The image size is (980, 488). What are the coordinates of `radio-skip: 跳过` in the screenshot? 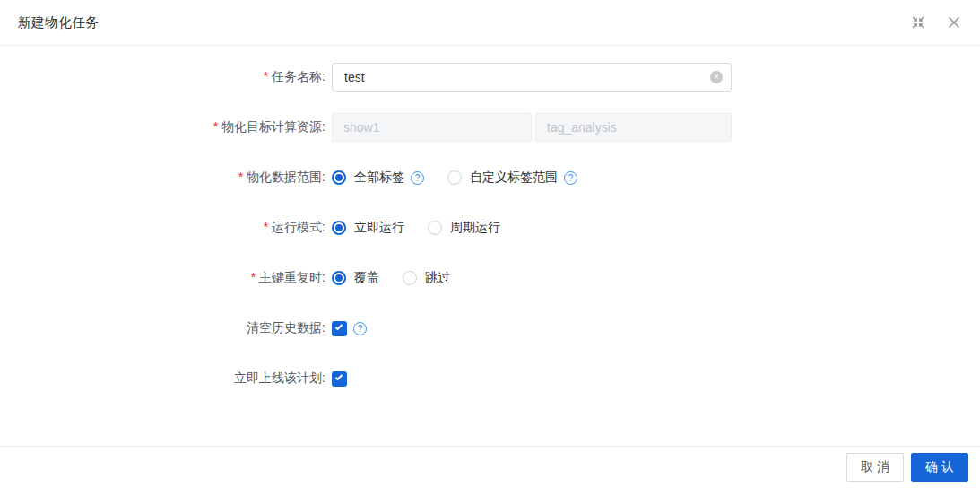 It's located at (427, 278).